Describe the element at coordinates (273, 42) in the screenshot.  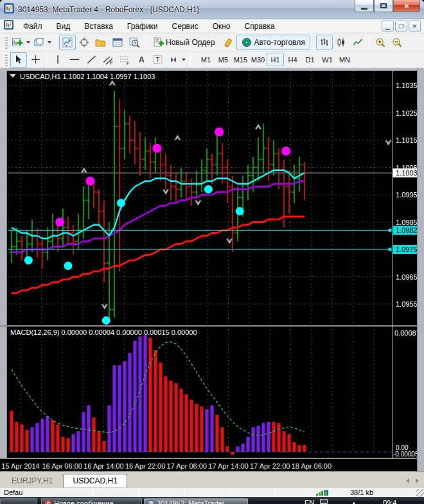
I see `autotrade-button: Авто-торговля` at that location.